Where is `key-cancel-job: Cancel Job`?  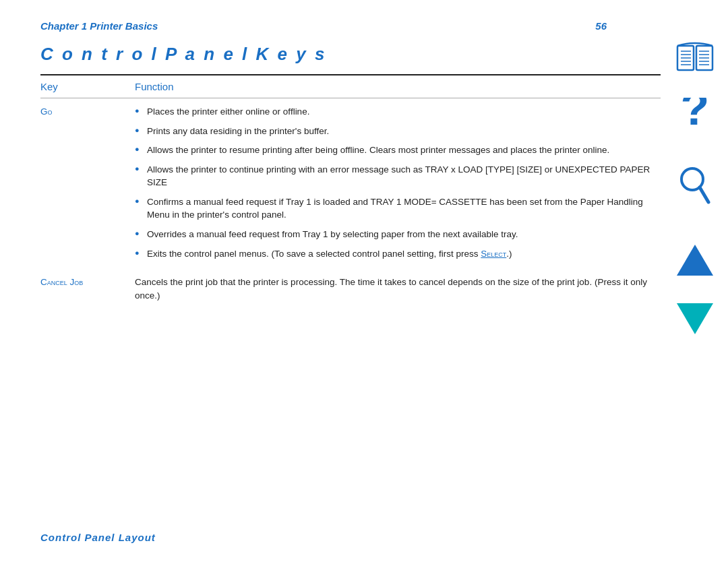
key-cancel-job: Cancel Job is located at coordinates (88, 287).